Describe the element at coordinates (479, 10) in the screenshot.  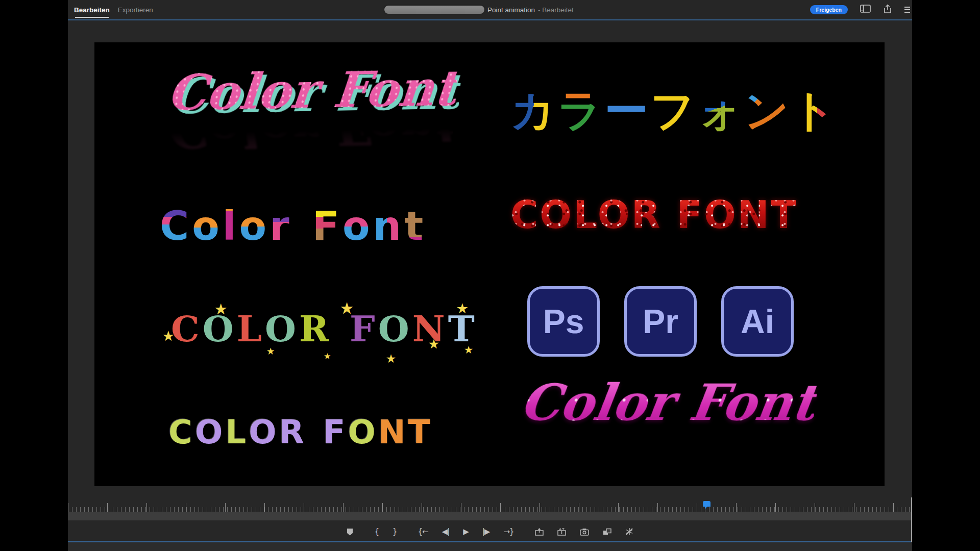
I see `project-title-area: Point animation - Bearbeitet` at that location.